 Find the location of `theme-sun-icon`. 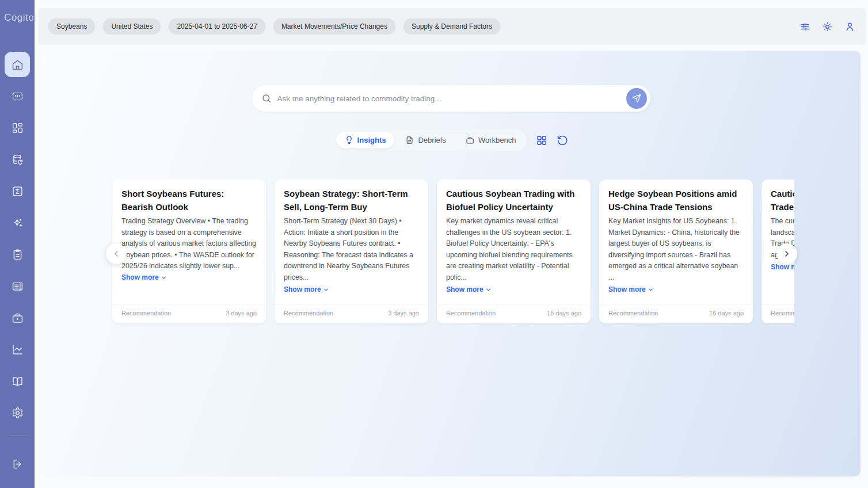

theme-sun-icon is located at coordinates (828, 26).